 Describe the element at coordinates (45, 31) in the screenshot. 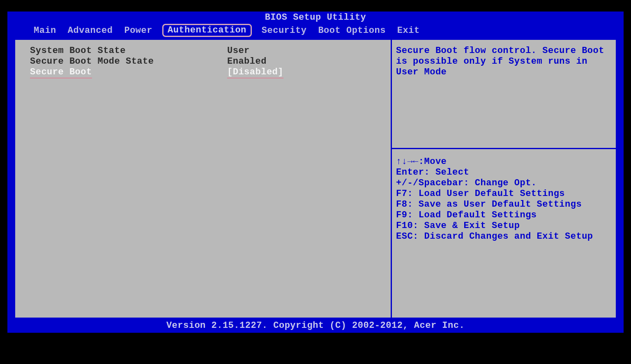

I see `tab-main: Main` at that location.